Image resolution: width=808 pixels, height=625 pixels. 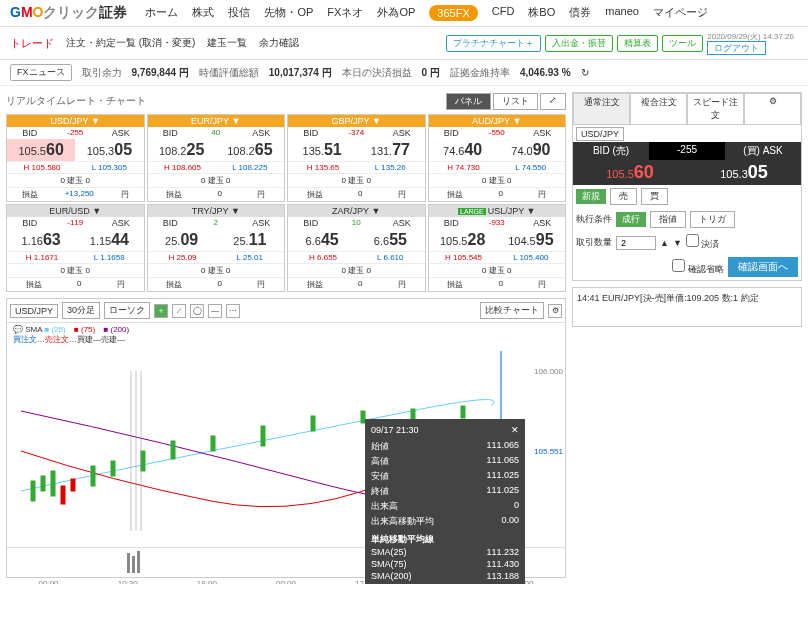 I want to click on expand-icon: ⤢, so click(x=553, y=102).